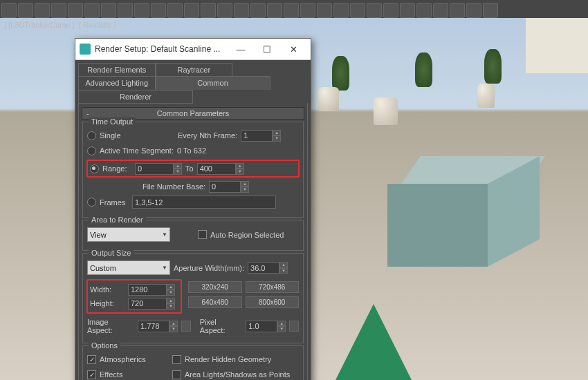  Describe the element at coordinates (137, 151) in the screenshot. I see `active-segment-label: Active Time Segment:` at that location.